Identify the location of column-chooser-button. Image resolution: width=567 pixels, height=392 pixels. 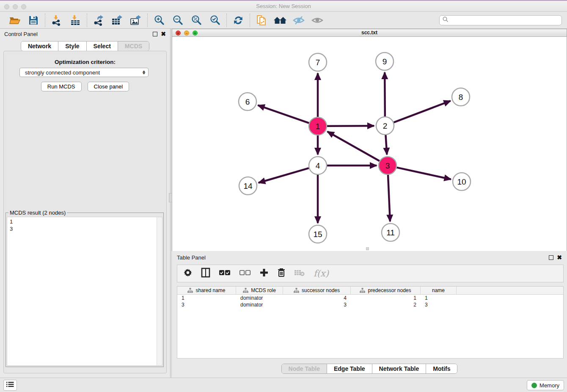
(206, 273).